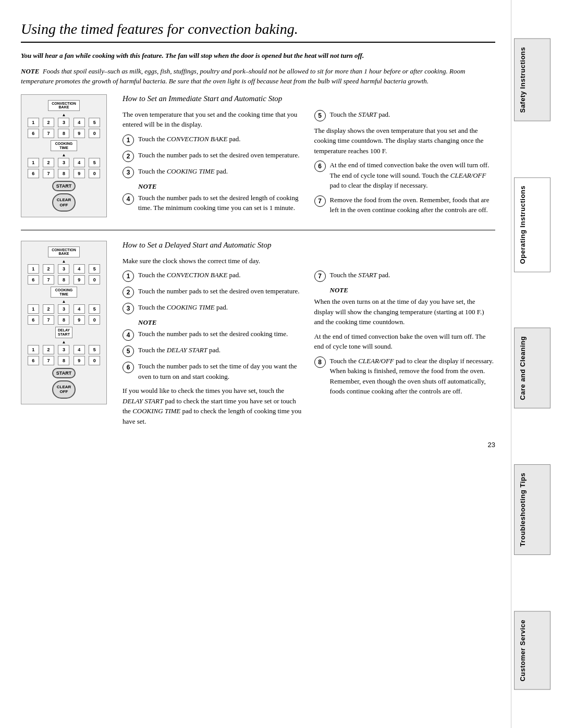  I want to click on section1-col-left: The oven temperature that you set and th…, so click(213, 165).